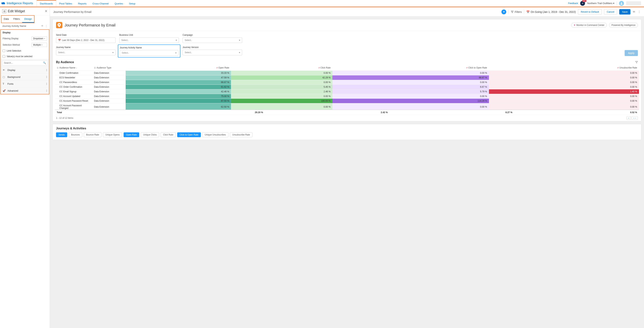 The width and height of the screenshot is (644, 328). I want to click on cell-cto: 5.79 %, so click(411, 92).